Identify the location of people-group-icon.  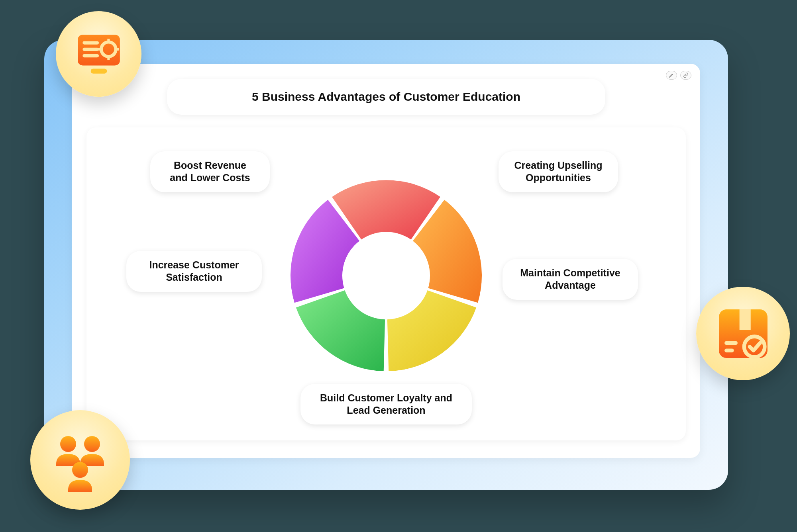
(80, 460).